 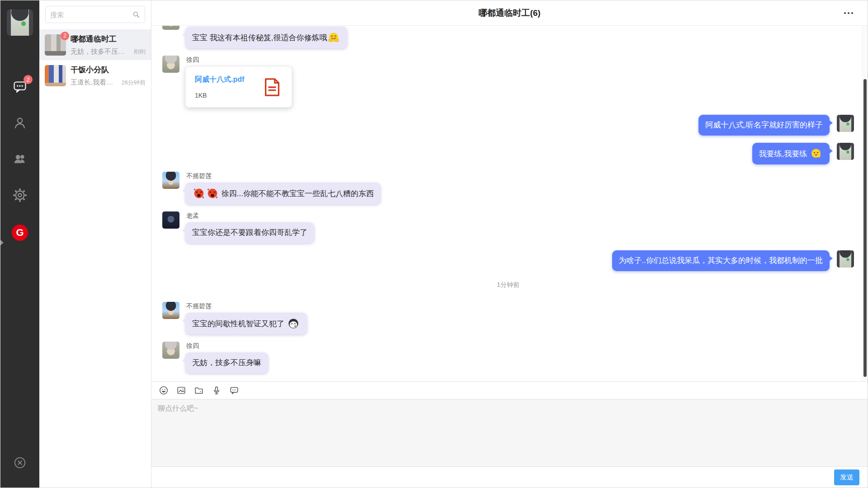 What do you see at coordinates (246, 324) in the screenshot?
I see `message-bubble: 宝宝的间歇性机智证又犯了` at bounding box center [246, 324].